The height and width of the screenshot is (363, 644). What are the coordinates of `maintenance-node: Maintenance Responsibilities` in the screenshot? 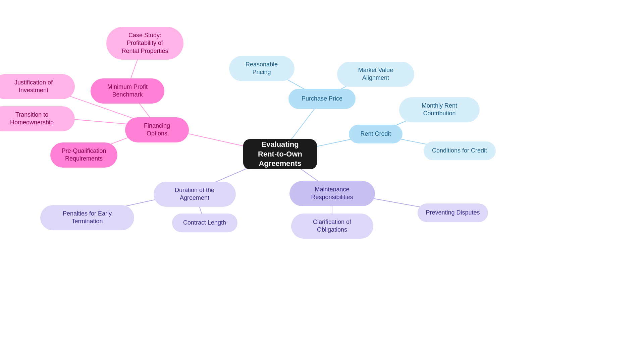 It's located at (332, 194).